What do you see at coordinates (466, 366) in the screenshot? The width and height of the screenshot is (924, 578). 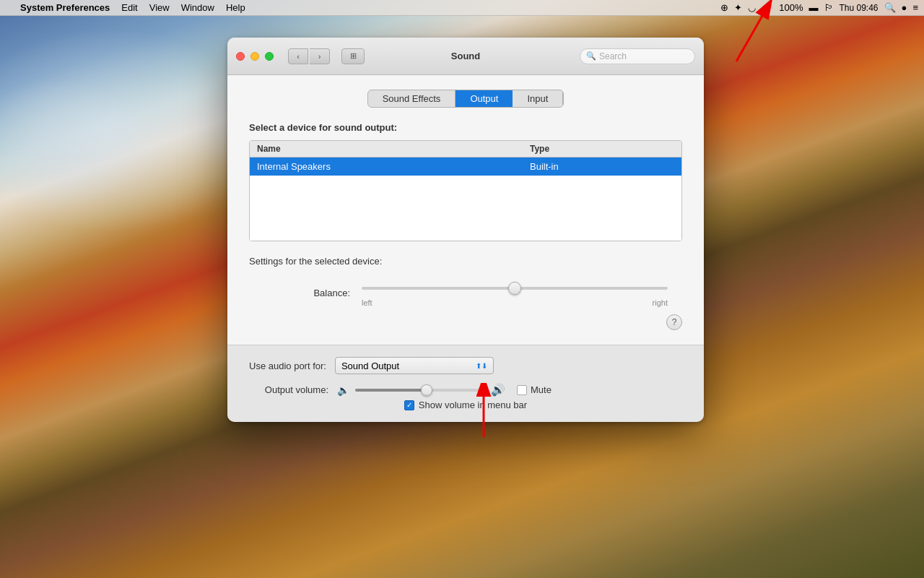 I see `audio-port-row: Use audio port for: Sound Output ⬆⬇` at bounding box center [466, 366].